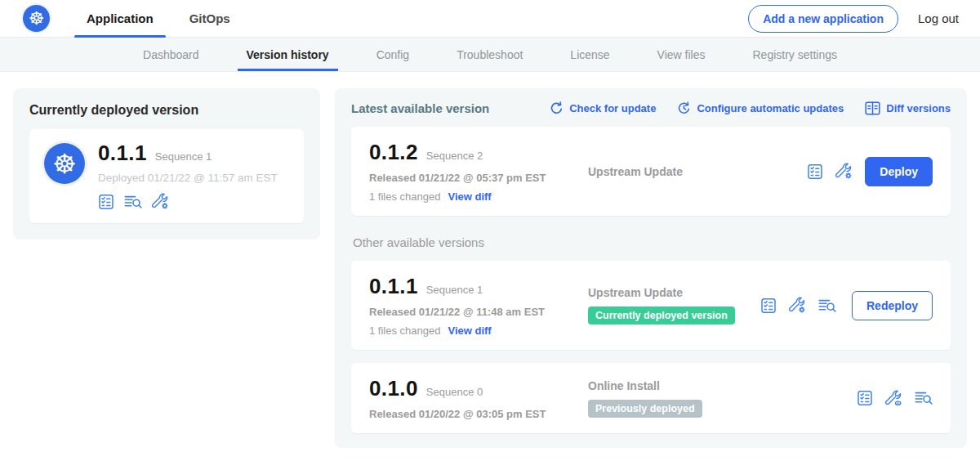 This screenshot has height=461, width=980. I want to click on check-for-update-label: Check for update, so click(612, 108).